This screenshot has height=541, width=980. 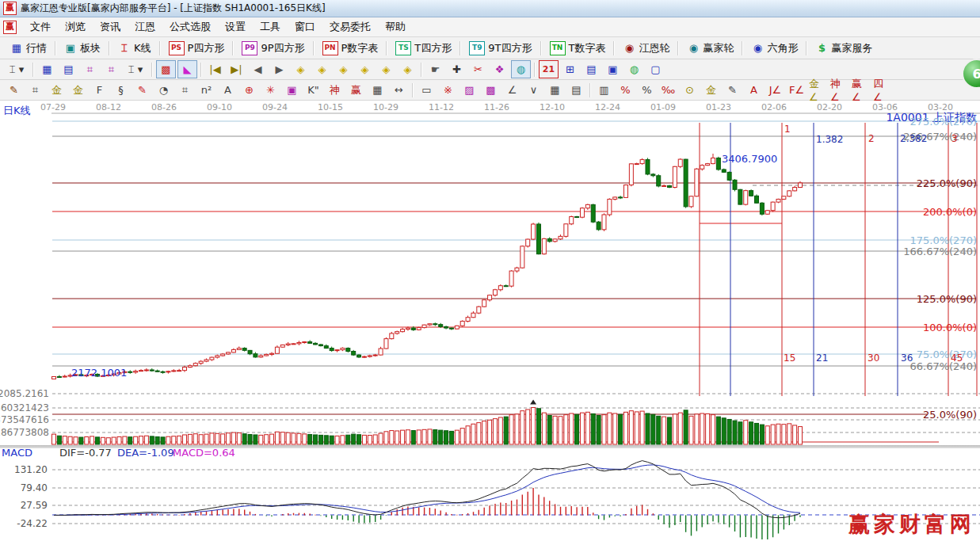 I want to click on shrink-right-diamond-icon: ◈, so click(x=322, y=70).